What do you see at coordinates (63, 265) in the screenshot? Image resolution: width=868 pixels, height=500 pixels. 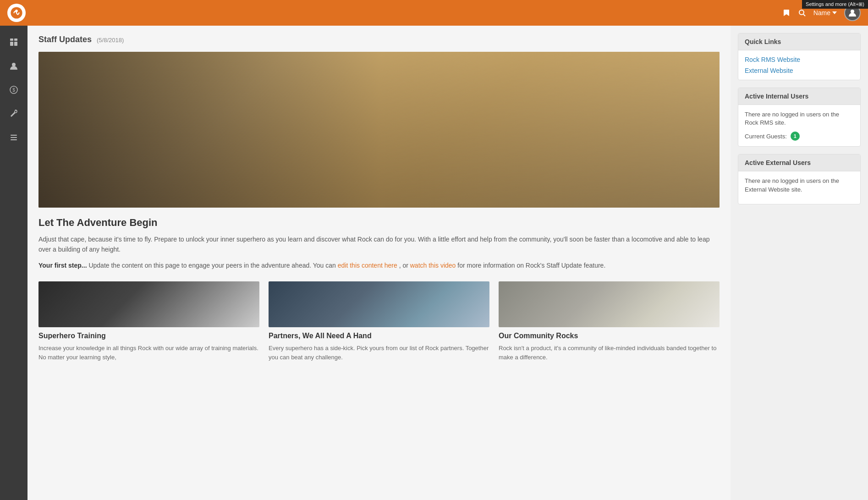 I see `content-strong: Your first step...` at bounding box center [63, 265].